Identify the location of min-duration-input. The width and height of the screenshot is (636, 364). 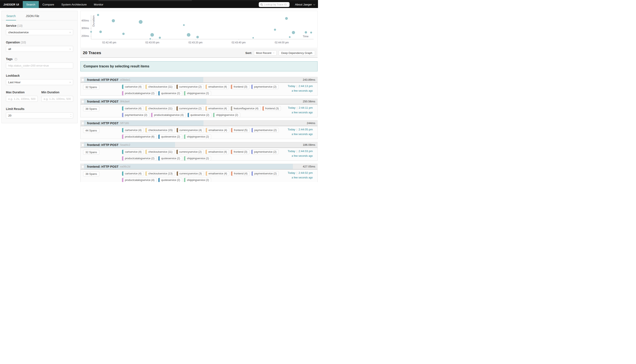
(57, 99).